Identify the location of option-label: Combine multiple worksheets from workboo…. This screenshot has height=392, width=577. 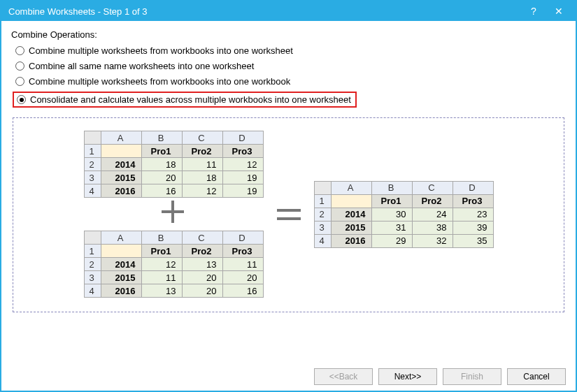
(159, 81).